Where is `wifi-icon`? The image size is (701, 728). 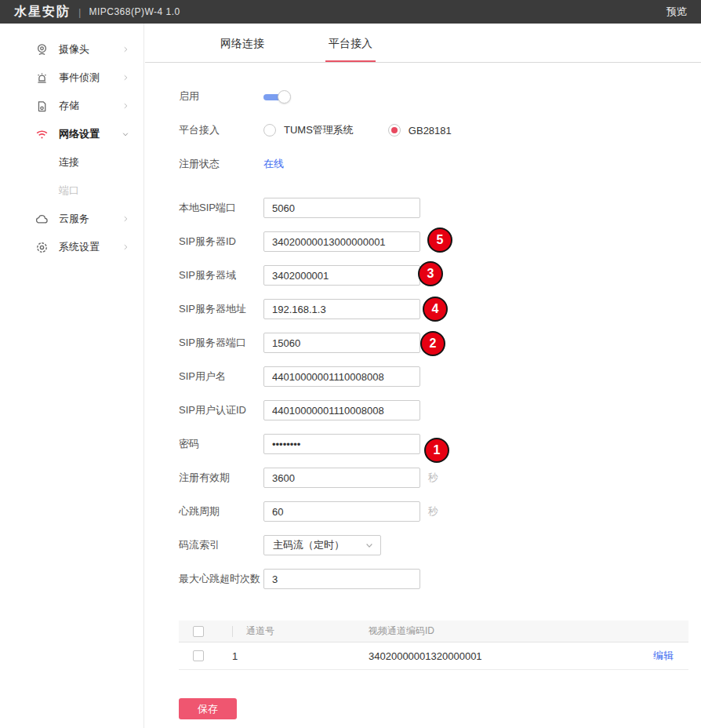
wifi-icon is located at coordinates (42, 135).